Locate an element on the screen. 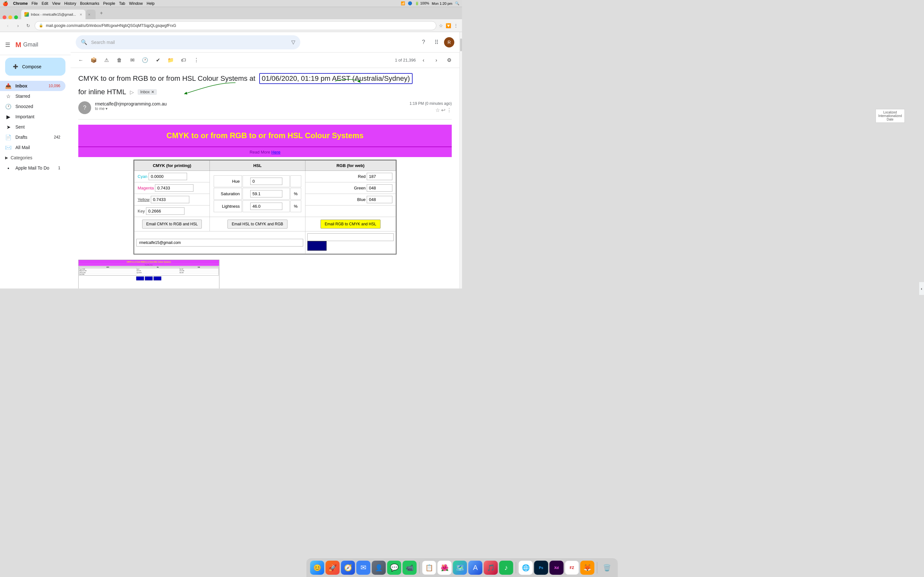 The height and width of the screenshot is (577, 924). email-scrollbar is located at coordinates (460, 160).